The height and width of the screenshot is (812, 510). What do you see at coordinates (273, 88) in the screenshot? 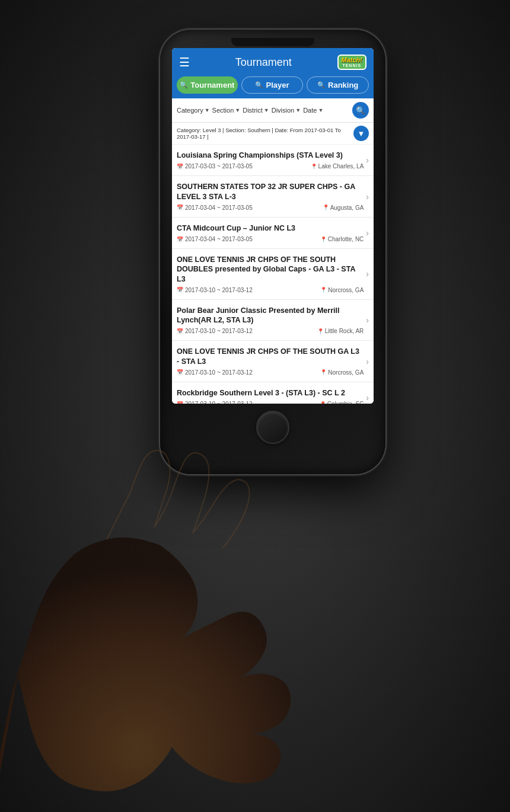
I see `tab-bar: 🔍 Tournament 🔍 Player 🔍 Ranking` at bounding box center [273, 88].